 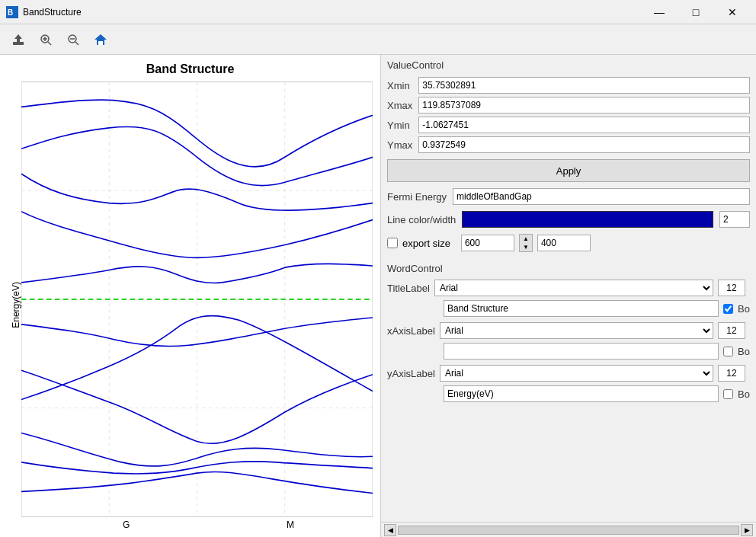 What do you see at coordinates (427, 244) in the screenshot?
I see `export-size-label: export size` at bounding box center [427, 244].